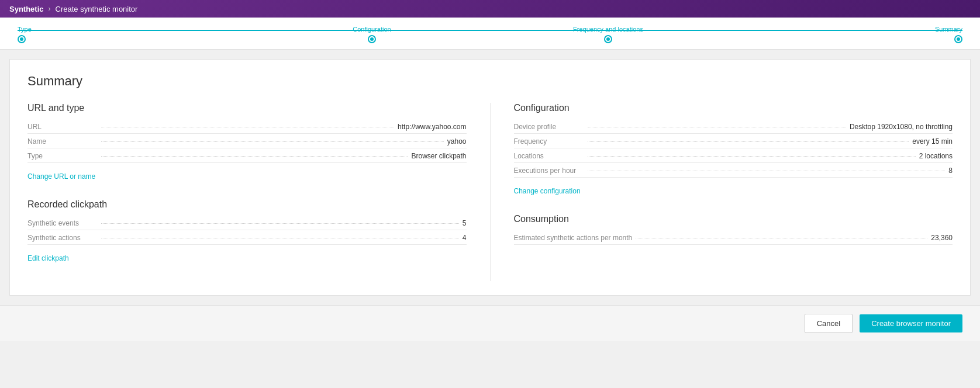 This screenshot has height=388, width=980. What do you see at coordinates (464, 223) in the screenshot?
I see `synthetic-events-value: 5` at bounding box center [464, 223].